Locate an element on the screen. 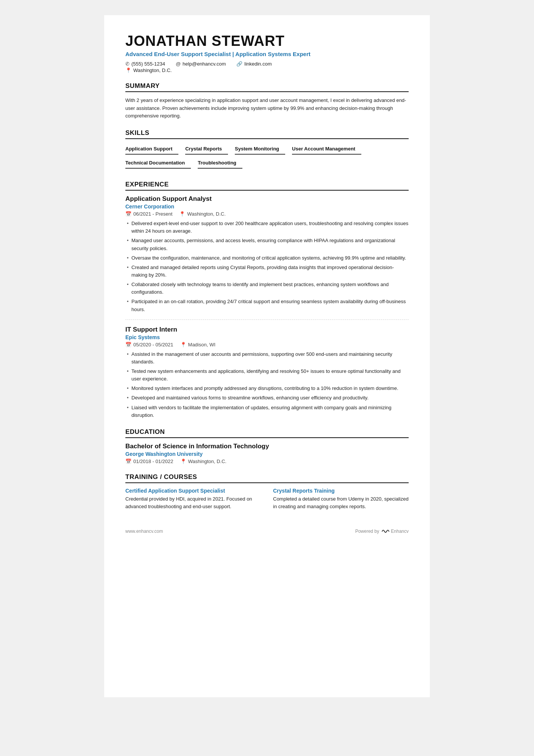 This screenshot has width=534, height=756. bullet-item: Delivered expert-level end-user support … is located at coordinates (267, 227).